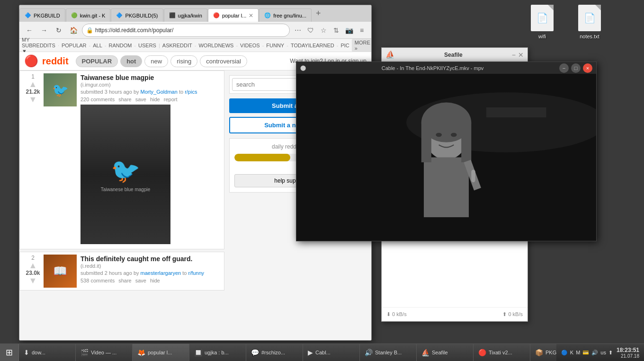 This screenshot has height=361, width=644. What do you see at coordinates (388, 352) in the screenshot?
I see `taskbar-app-stanley: 🔊 Stanley B...` at bounding box center [388, 352].